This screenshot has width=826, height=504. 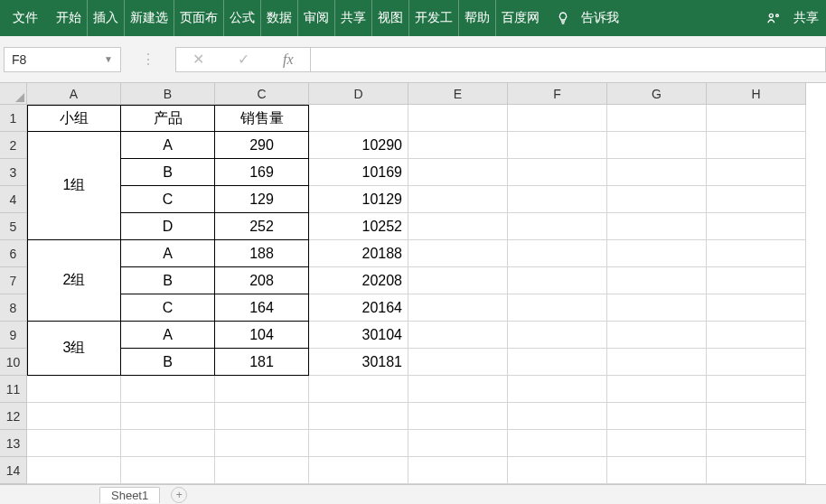 I want to click on cell: 181, so click(x=262, y=362).